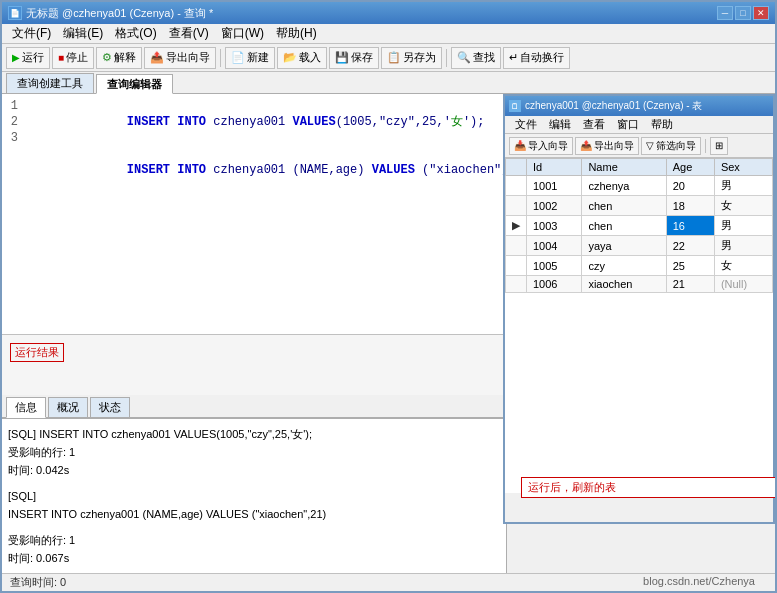  I want to click on cell-id: 1002, so click(554, 206).